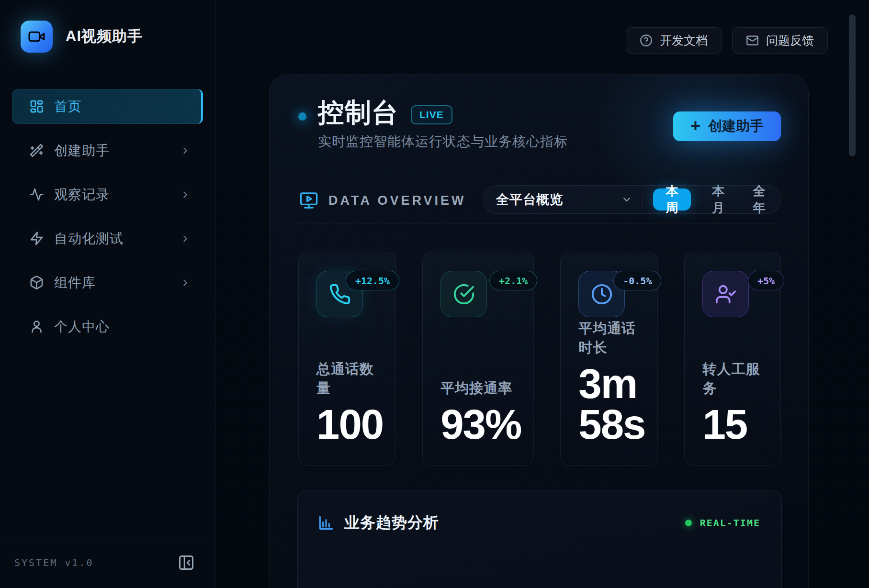 This screenshot has height=588, width=869. Describe the element at coordinates (766, 280) in the screenshot. I see `delta-badge: +5%` at that location.